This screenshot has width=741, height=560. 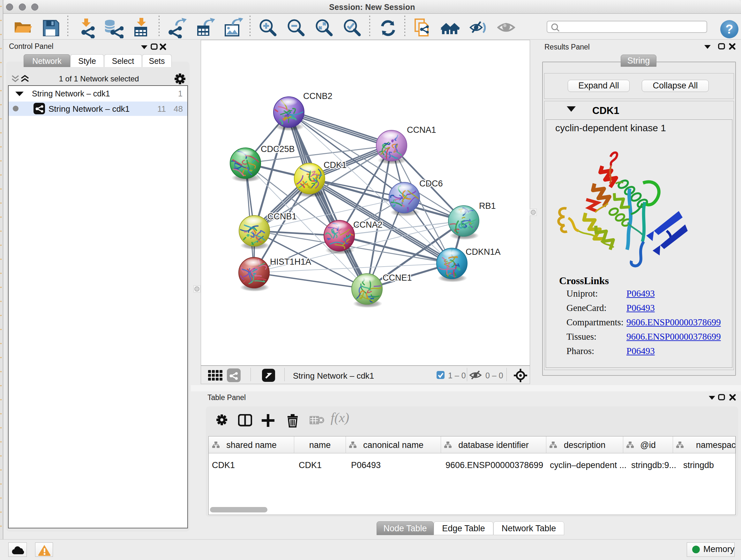 What do you see at coordinates (421, 130) in the screenshot?
I see `svg-text: CCNA1` at bounding box center [421, 130].